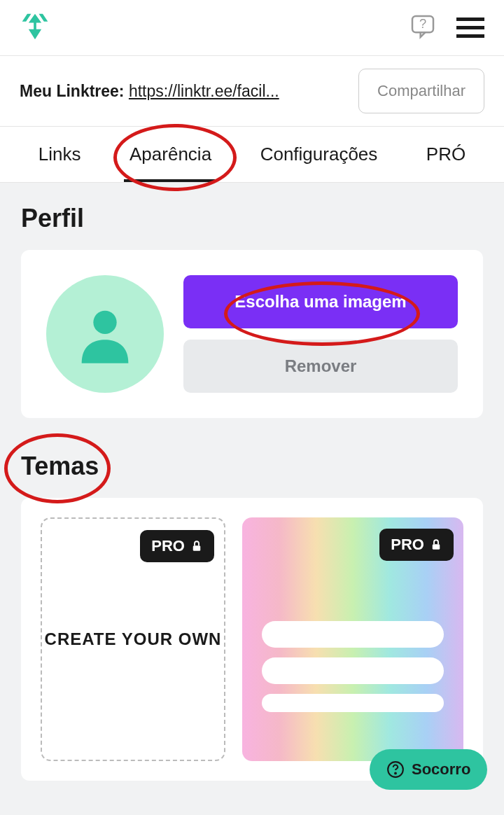 The width and height of the screenshot is (504, 815). Describe the element at coordinates (396, 769) in the screenshot. I see `help-circle-icon` at that location.